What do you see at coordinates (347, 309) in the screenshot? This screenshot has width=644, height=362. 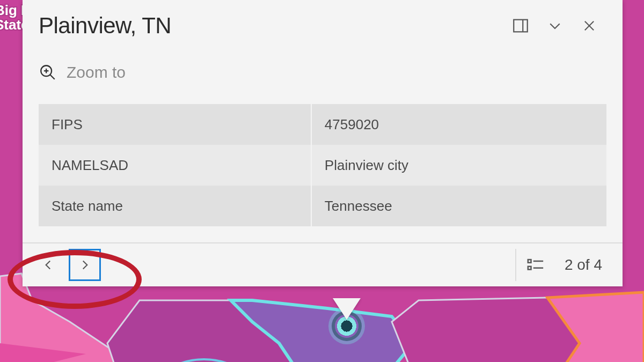 I see `popup-pointer` at bounding box center [347, 309].